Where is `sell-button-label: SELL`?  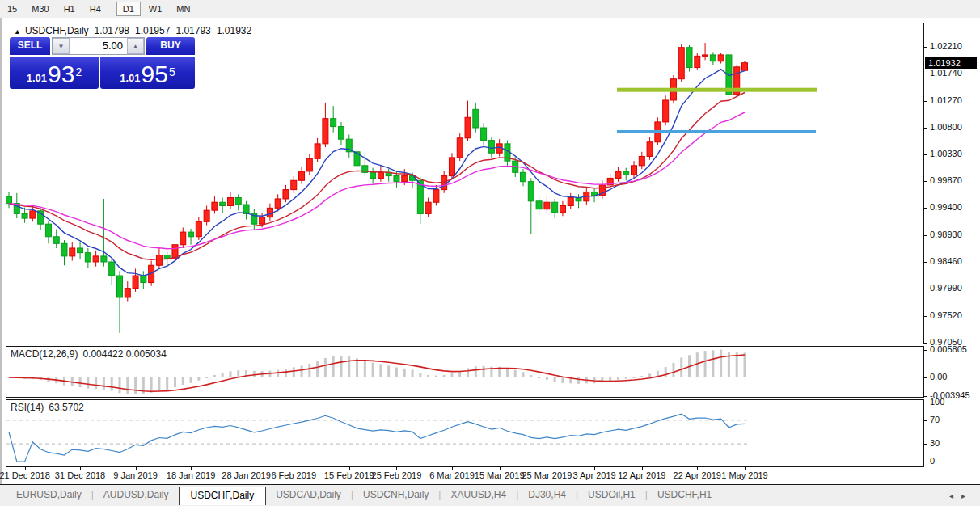
sell-button-label: SELL is located at coordinates (31, 47).